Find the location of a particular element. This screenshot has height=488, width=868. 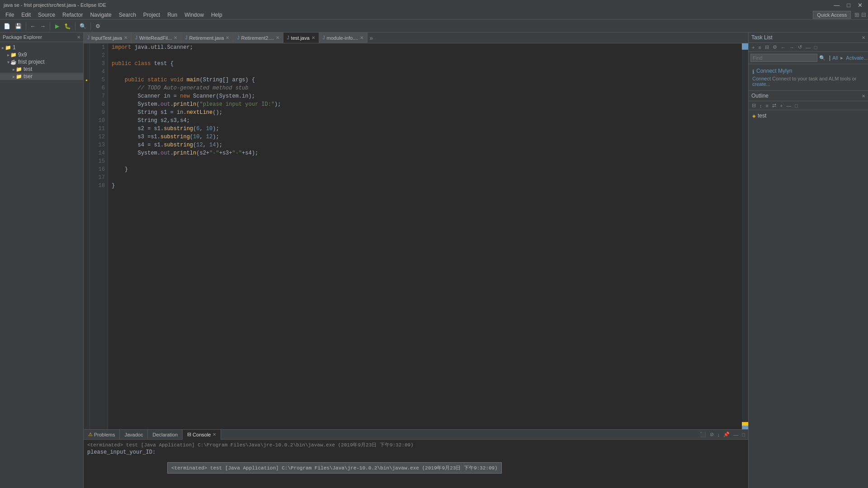

task-new-btn: + is located at coordinates (753, 47).